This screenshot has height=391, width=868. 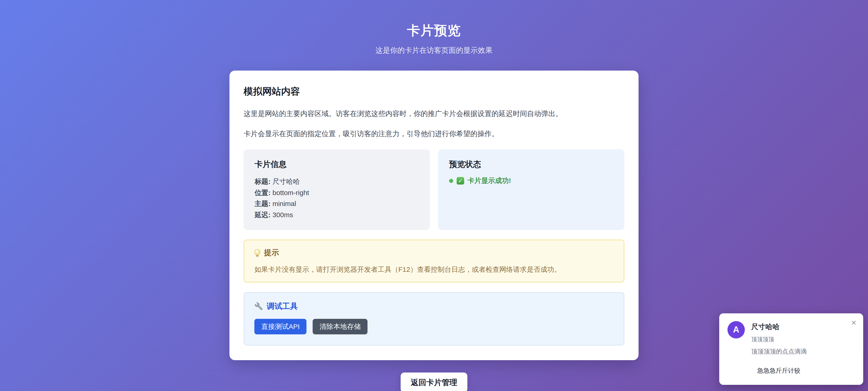 I want to click on preview-status-heading: 预览状态, so click(x=531, y=164).